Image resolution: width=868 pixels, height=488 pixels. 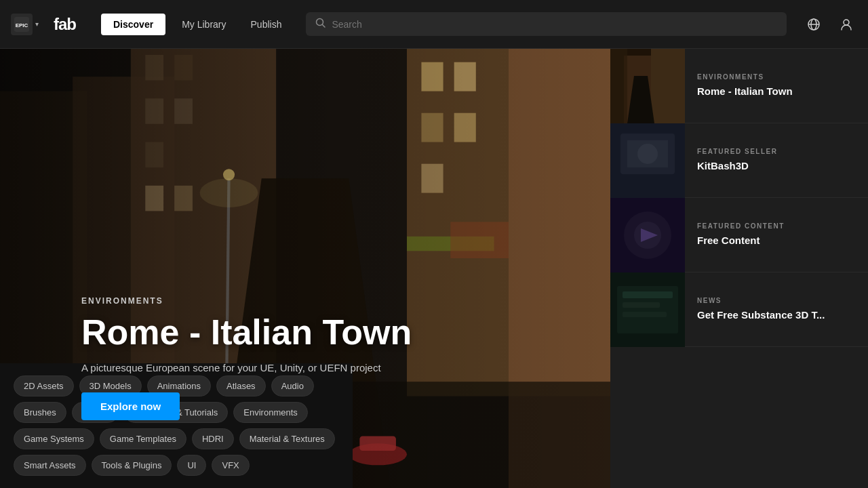 I want to click on hero-content: ENVIRONMENTS Rome - Italian Town A pictu…, so click(x=247, y=358).